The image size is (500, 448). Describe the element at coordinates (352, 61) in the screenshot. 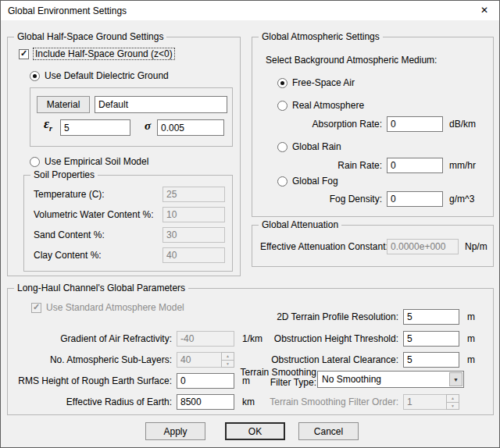

I see `atmospheric-subtitle: Select Background Atmospheric Medium:` at that location.